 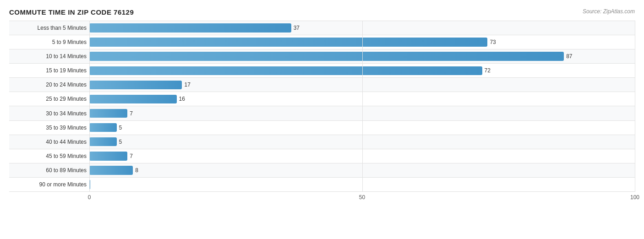 What do you see at coordinates (322, 170) in the screenshot?
I see `bar-row: 60 to 89 Minutes8` at bounding box center [322, 170].